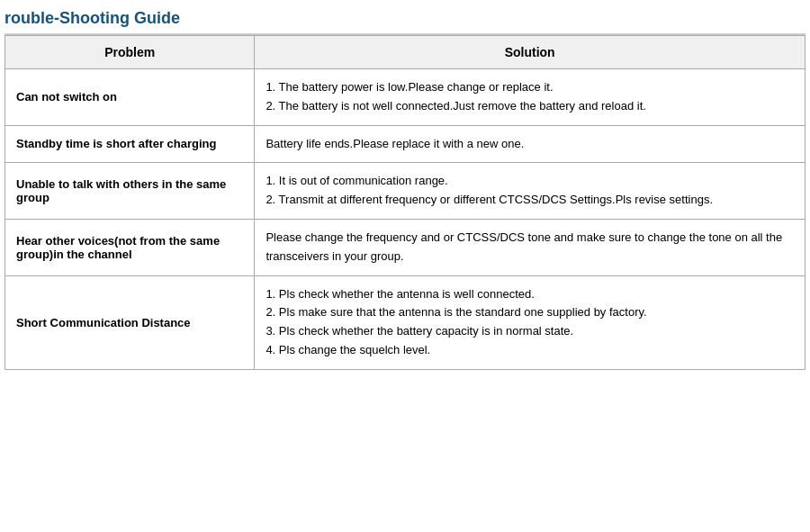  Describe the element at coordinates (130, 322) in the screenshot. I see `problem-cell: Short Communication Distance` at that location.